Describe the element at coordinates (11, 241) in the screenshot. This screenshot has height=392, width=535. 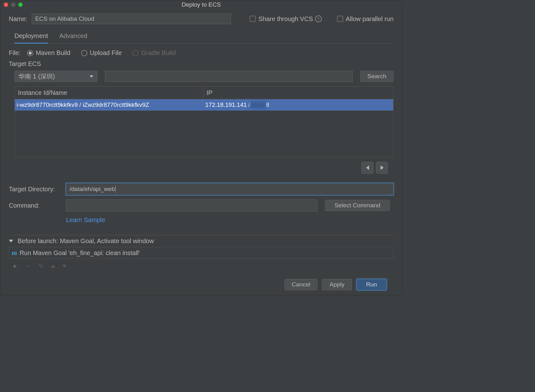
I see `expand-icon` at that location.